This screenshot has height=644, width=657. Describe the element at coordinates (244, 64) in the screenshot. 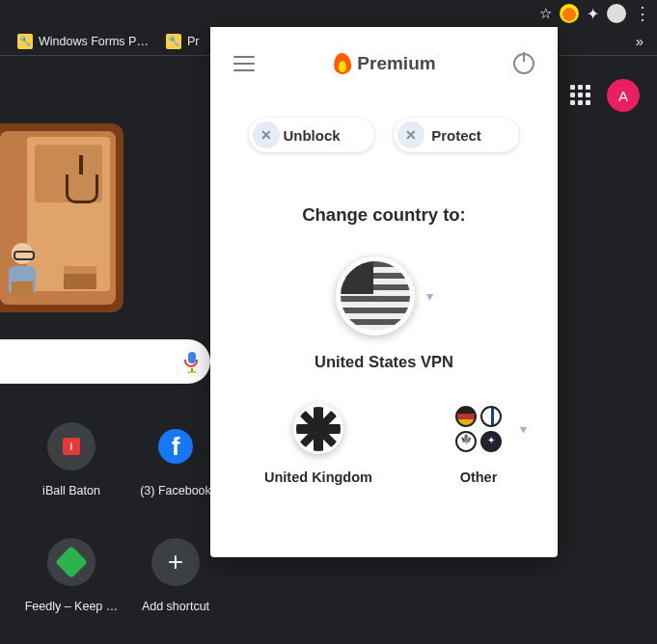

I see `menu-icon` at that location.